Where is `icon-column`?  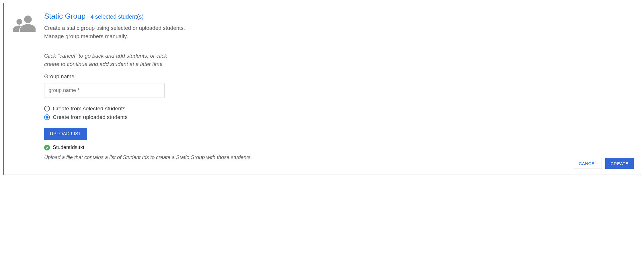 icon-column is located at coordinates (24, 90).